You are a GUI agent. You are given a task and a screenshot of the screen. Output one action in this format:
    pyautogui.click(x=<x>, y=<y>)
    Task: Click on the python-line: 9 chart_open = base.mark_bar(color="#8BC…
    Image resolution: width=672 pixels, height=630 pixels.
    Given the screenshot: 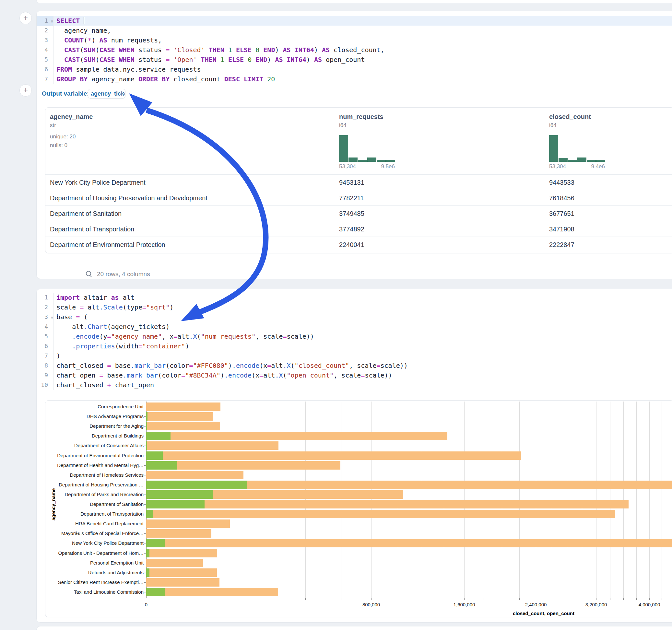 What is the action you would take?
    pyautogui.click(x=354, y=375)
    